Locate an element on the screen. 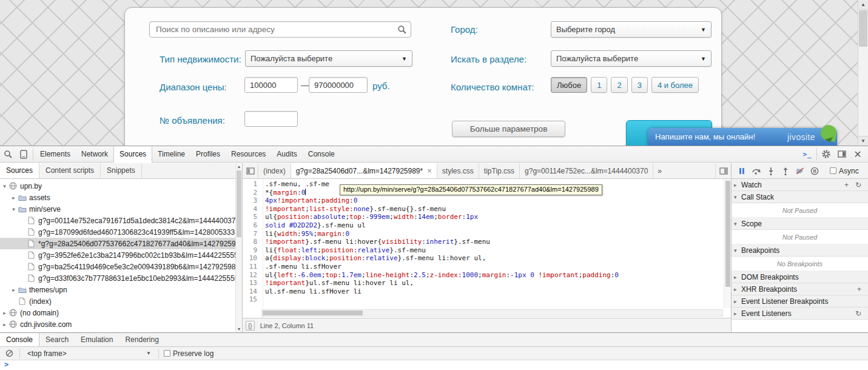 The width and height of the screenshot is (868, 370). toggle-console-drawer-icon: >_ is located at coordinates (807, 154).